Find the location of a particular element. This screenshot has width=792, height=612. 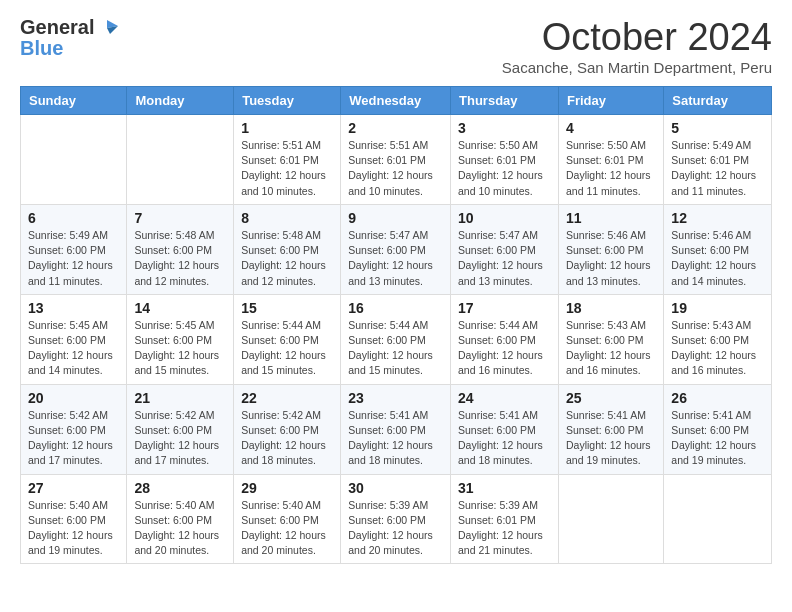

day-number: 26 is located at coordinates (718, 398).